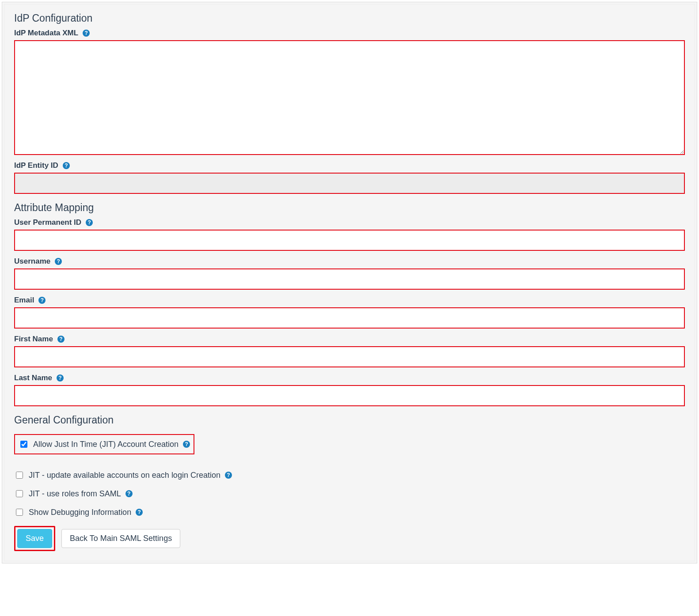  What do you see at coordinates (34, 339) in the screenshot?
I see `label-first-name: First Name` at bounding box center [34, 339].